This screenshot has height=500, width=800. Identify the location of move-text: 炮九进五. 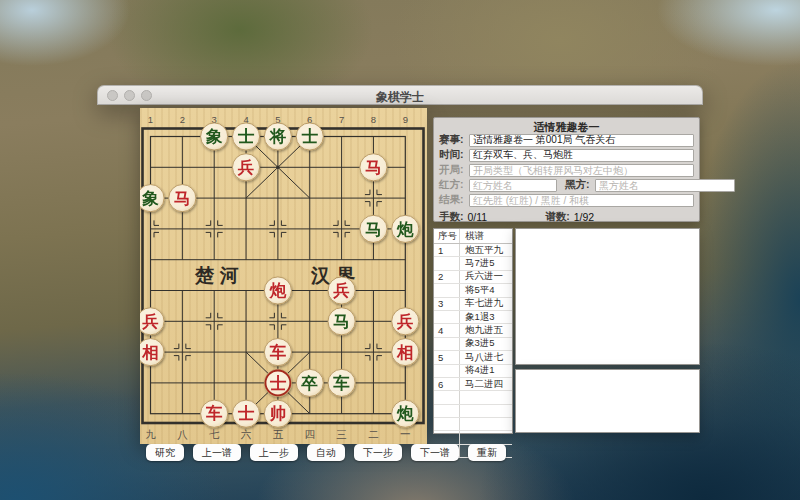
(486, 330).